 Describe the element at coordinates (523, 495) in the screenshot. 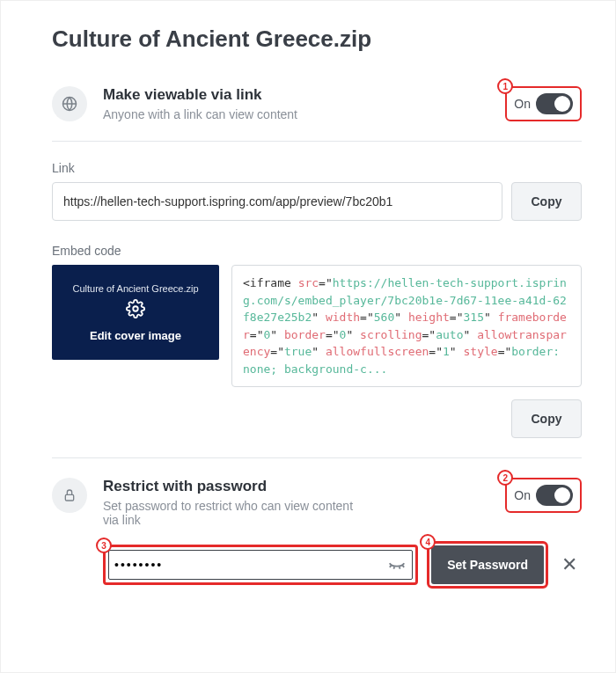

I see `restrict-toggle-label: On` at that location.